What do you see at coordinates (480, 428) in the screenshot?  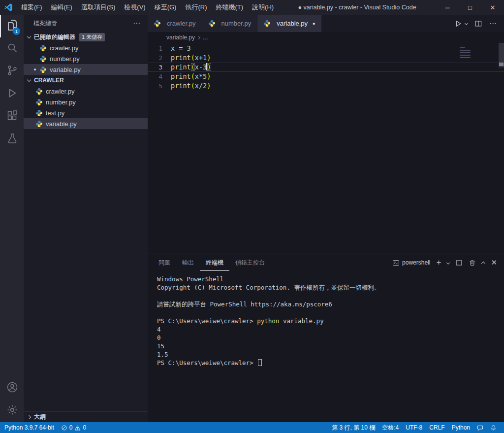 I see `feedback-icon` at bounding box center [480, 428].